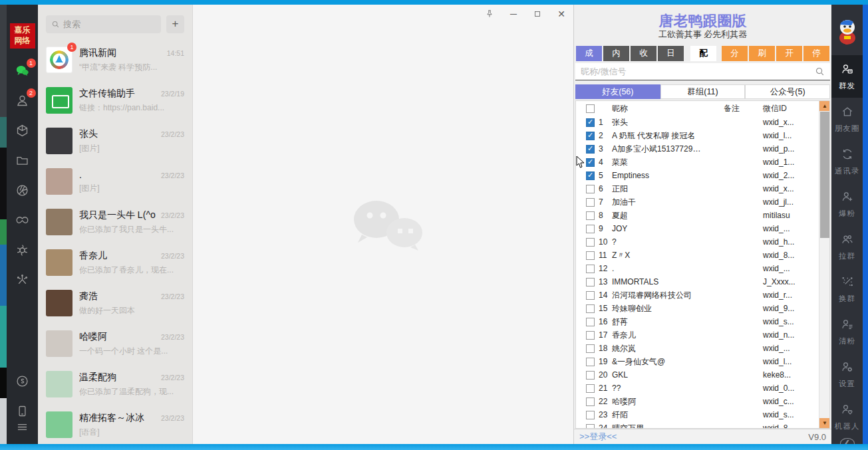 This screenshot has height=450, width=868. Describe the element at coordinates (847, 162) in the screenshot. I see `sidebar-item: 通讯录` at that location.